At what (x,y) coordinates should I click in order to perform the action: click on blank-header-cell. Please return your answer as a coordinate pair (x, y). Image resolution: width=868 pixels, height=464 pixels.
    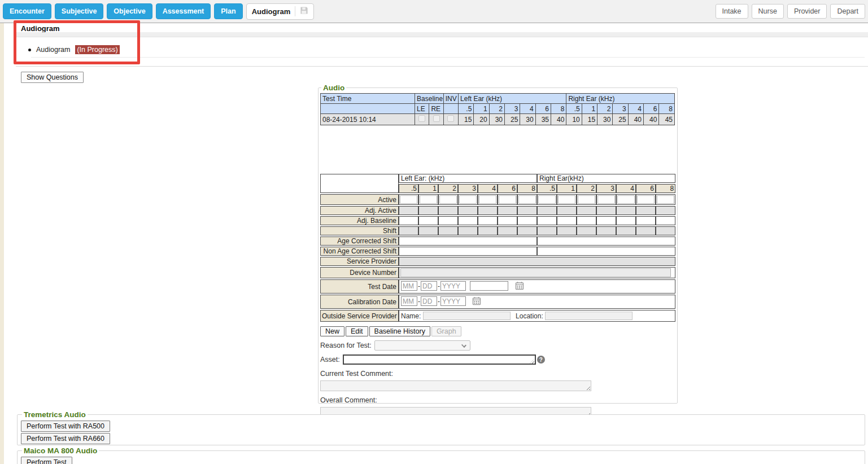
    Looking at the image, I should click on (368, 109).